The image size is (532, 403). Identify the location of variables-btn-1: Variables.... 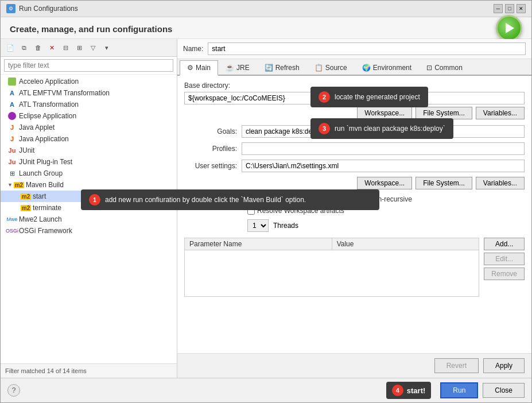
(500, 113).